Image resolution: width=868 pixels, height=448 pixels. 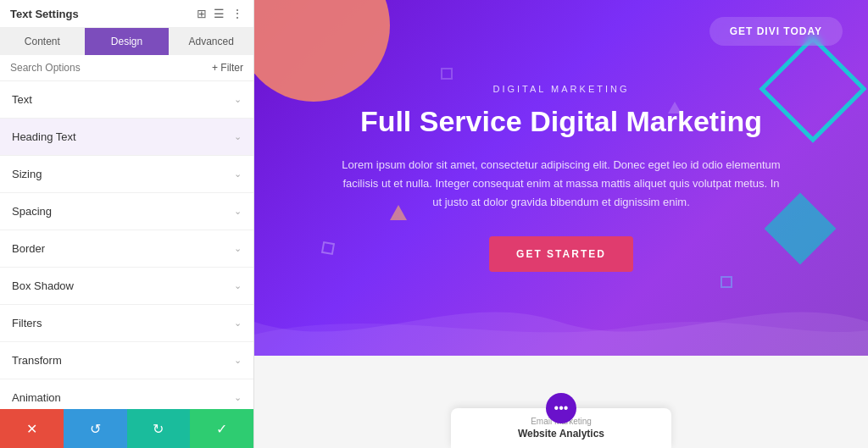 I want to click on accordion-item-spacing: Spacing ⌄, so click(x=127, y=212).